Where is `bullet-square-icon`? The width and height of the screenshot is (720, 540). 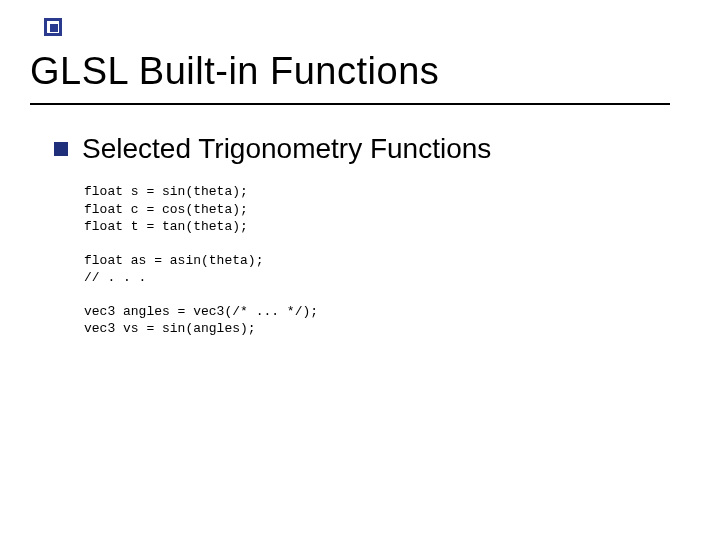
bullet-square-icon is located at coordinates (61, 149).